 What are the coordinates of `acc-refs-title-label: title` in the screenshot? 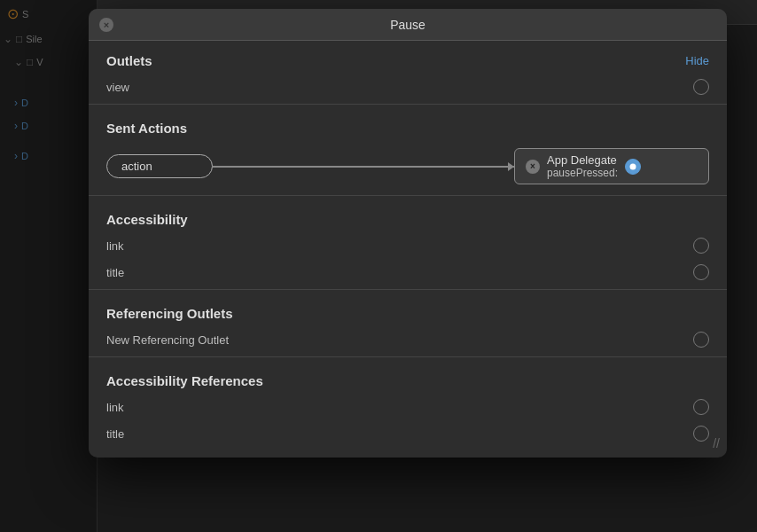 It's located at (115, 434).